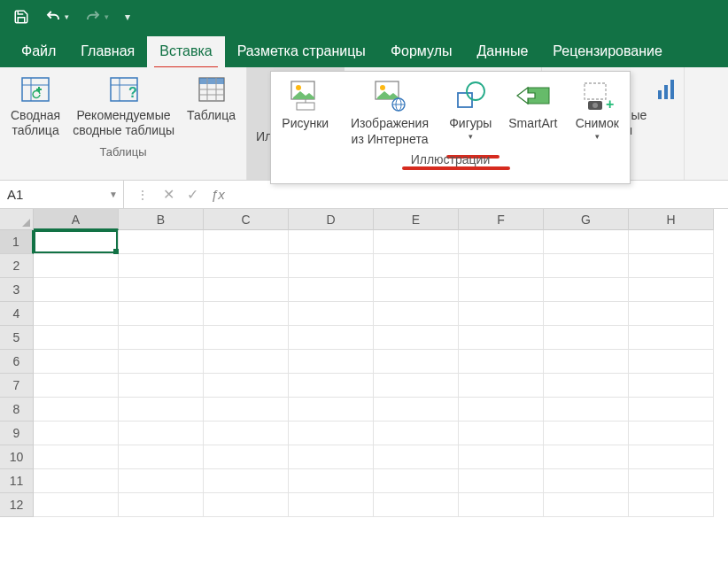 The image size is (728, 580). What do you see at coordinates (128, 17) in the screenshot?
I see `customize-qat-button: ▾` at bounding box center [128, 17].